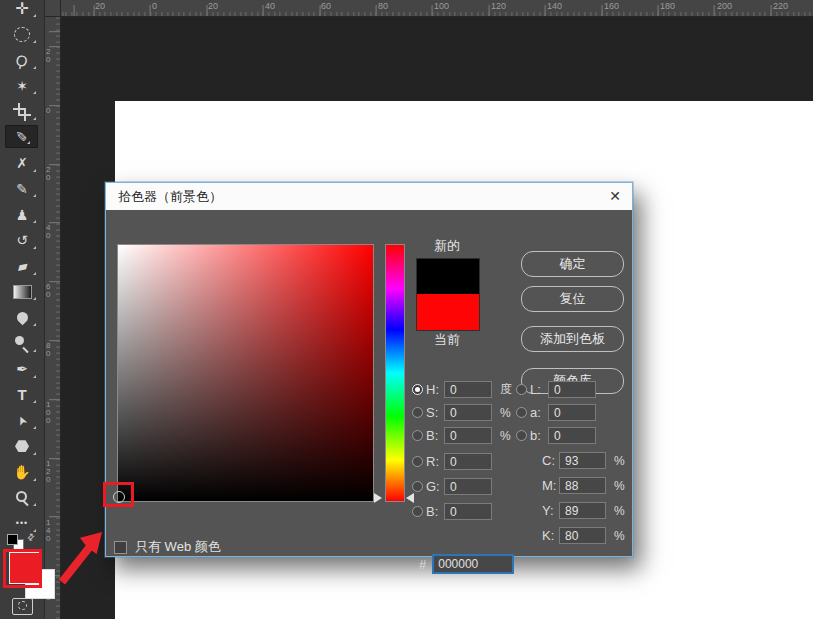 The image size is (813, 619). What do you see at coordinates (418, 436) in the screenshot?
I see `hsb-B-radio` at bounding box center [418, 436].